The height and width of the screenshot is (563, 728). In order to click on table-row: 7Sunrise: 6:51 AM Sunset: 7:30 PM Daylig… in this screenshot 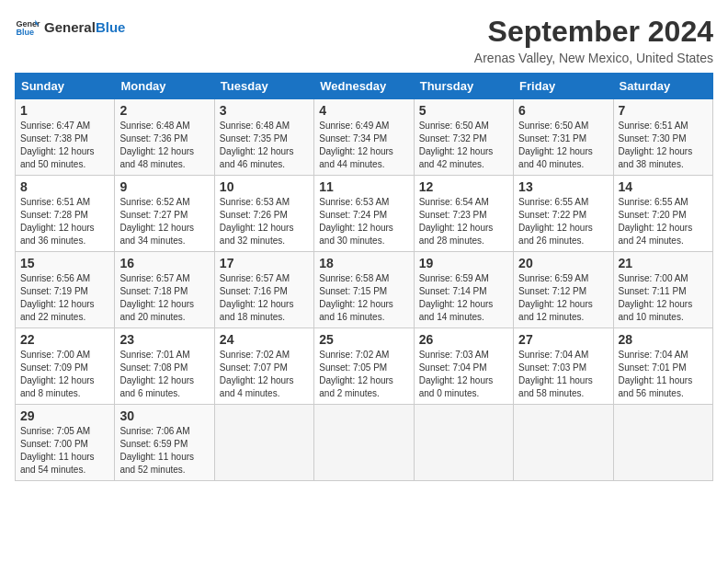, I will do `click(663, 138)`.